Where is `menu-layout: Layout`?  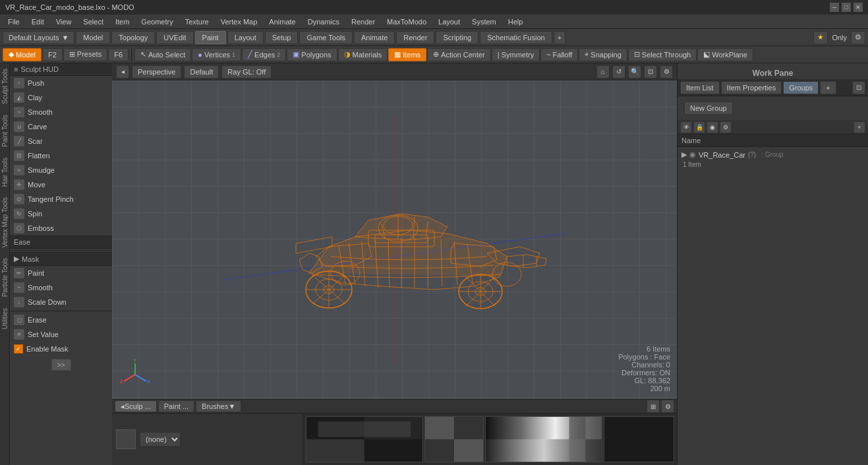
menu-layout: Layout is located at coordinates (449, 22).